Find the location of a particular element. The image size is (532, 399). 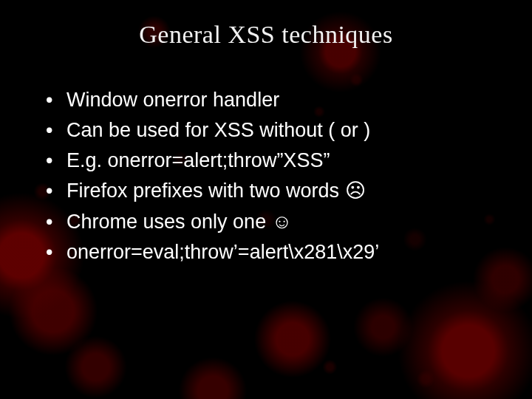

list-item: Window onerror handler is located at coordinates (268, 100).